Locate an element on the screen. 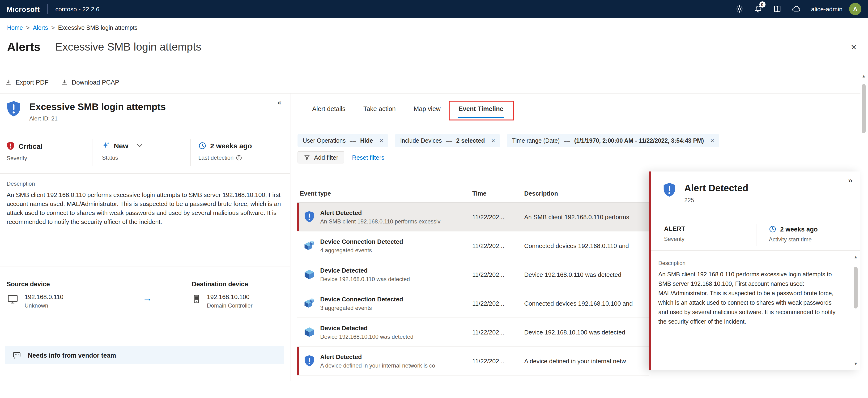 The image size is (868, 398). tab-label: Alert details is located at coordinates (329, 109).